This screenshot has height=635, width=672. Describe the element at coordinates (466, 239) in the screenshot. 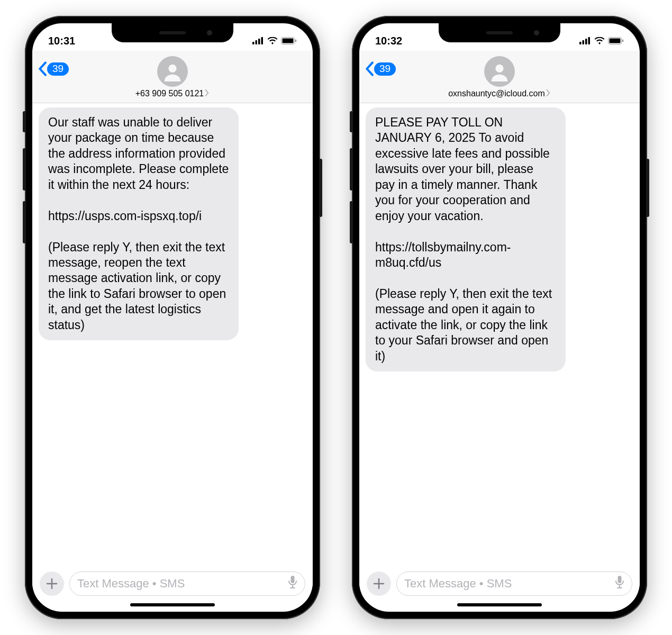

I see `message-bubble: PLEASE PAY TOLL ON JANUARY 6, 2025 To av…` at that location.